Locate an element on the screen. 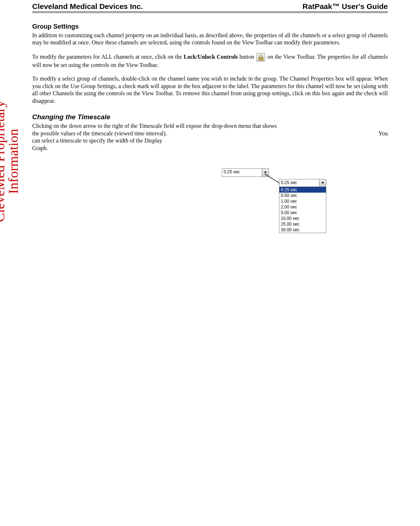 This screenshot has height=526, width=420. header-right: RatPaak™ User's Guide is located at coordinates (345, 6).